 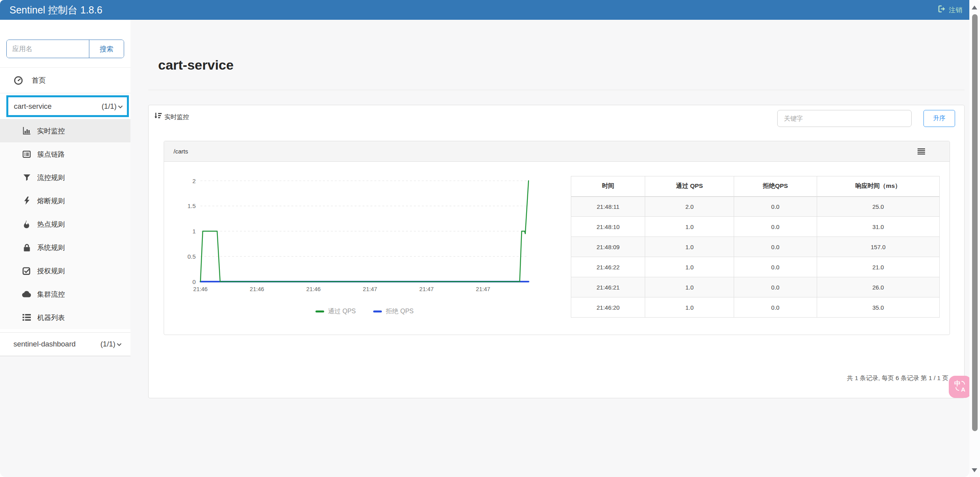 I want to click on svg-text: 1, so click(x=194, y=231).